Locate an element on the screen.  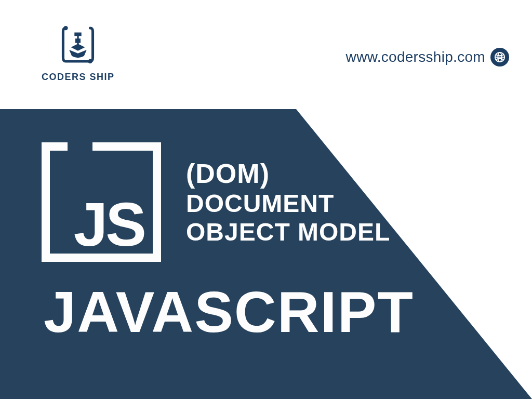
site-url-block: www.codersship.com is located at coordinates (428, 57).